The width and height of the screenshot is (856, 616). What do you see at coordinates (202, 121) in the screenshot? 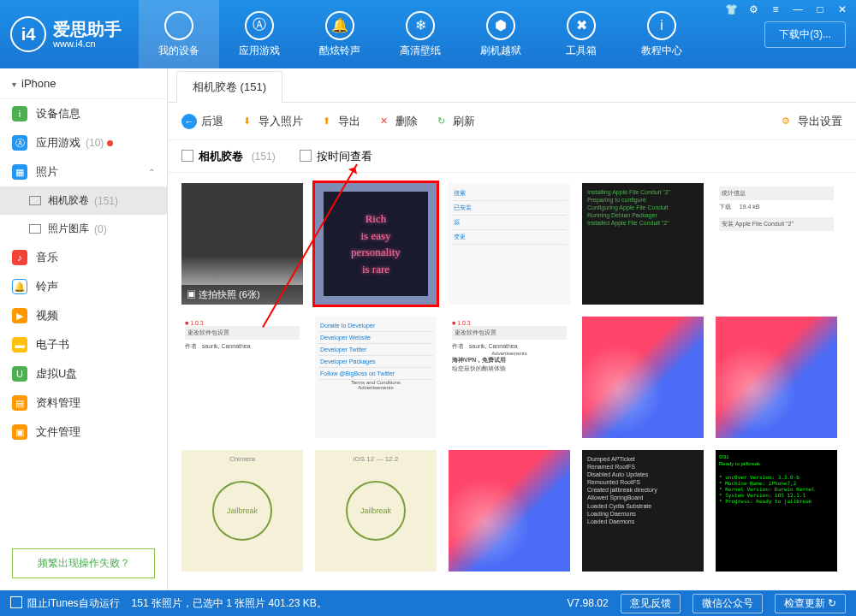
I see `back-button: ←后退` at bounding box center [202, 121].